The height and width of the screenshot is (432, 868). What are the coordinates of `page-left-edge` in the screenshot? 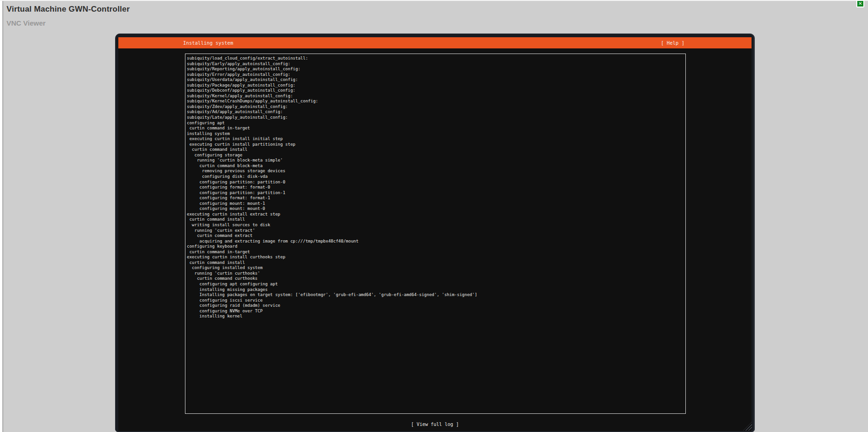 It's located at (2, 216).